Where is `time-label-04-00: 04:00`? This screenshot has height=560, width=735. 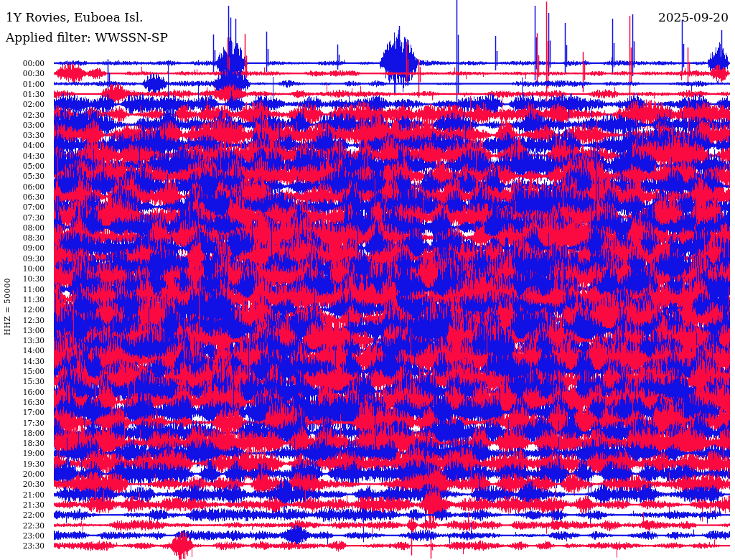 time-label-04-00: 04:00 is located at coordinates (34, 145).